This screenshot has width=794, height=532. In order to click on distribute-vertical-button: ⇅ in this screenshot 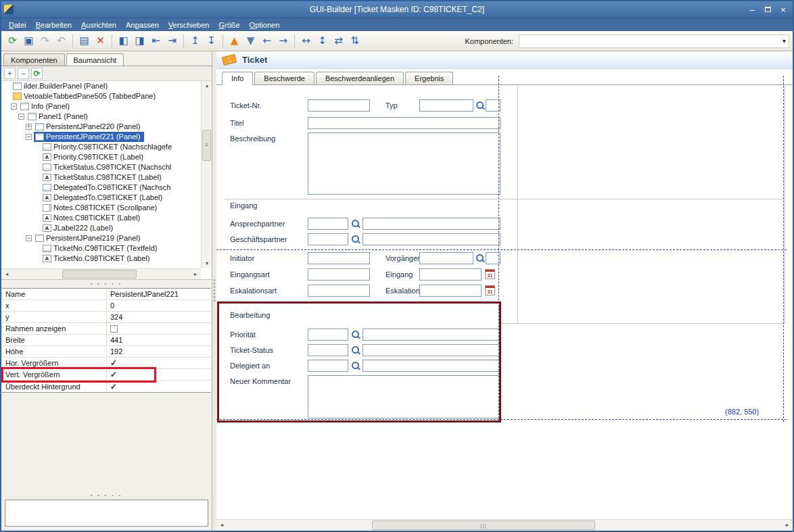, I will do `click(354, 41)`.